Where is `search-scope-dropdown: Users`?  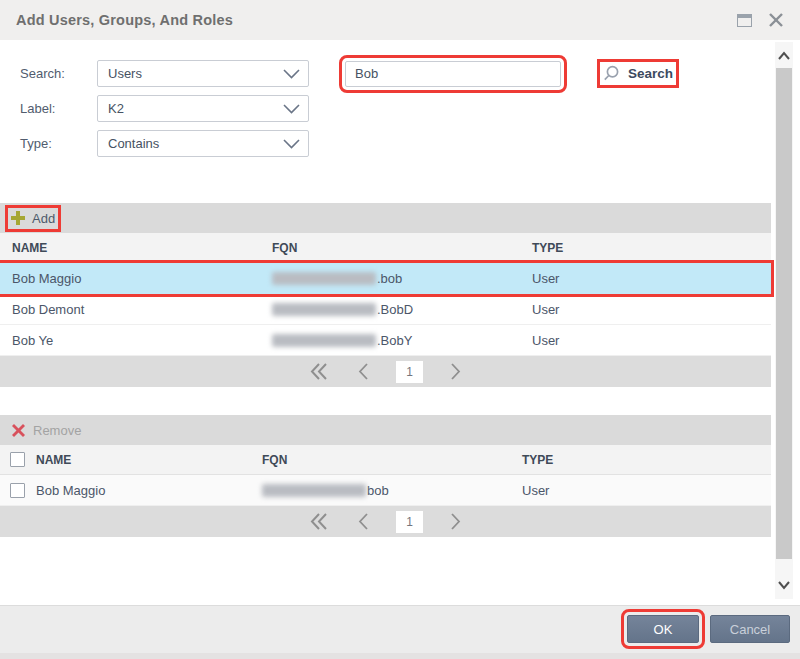 search-scope-dropdown: Users is located at coordinates (203, 74).